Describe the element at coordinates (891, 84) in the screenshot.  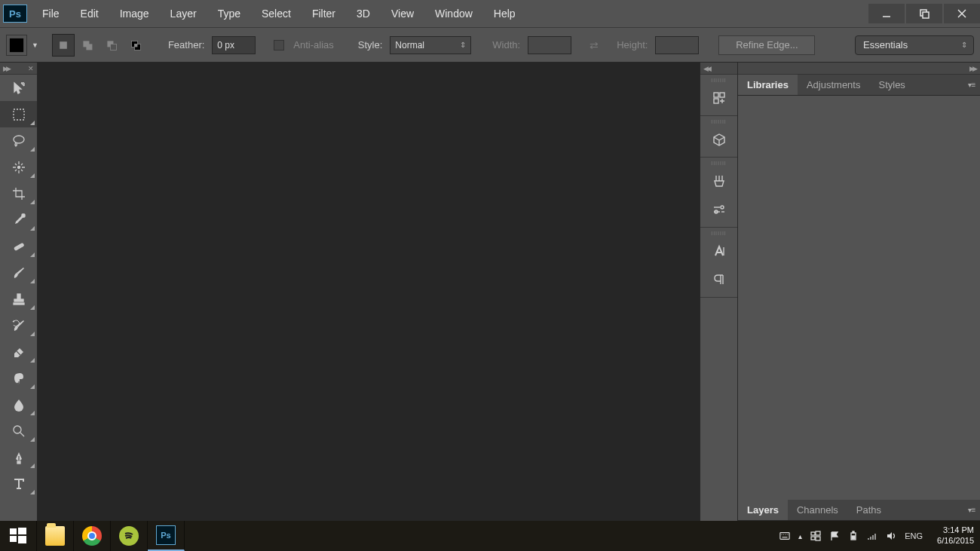
I see `tab-styles: Styles` at that location.